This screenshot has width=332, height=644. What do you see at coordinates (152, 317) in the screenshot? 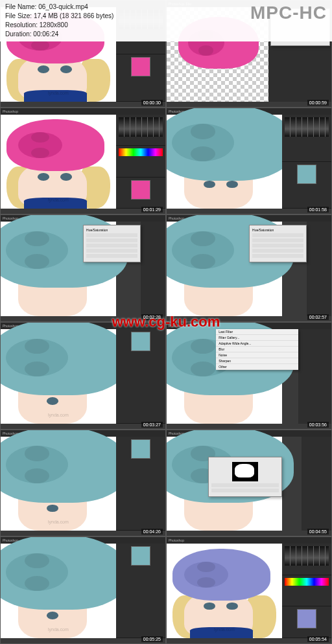
I see `timestamp: 00:02:28` at bounding box center [152, 317].